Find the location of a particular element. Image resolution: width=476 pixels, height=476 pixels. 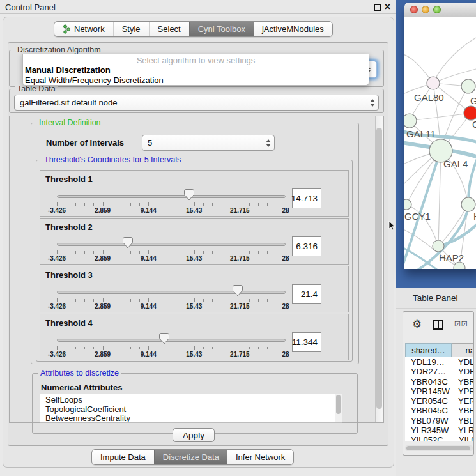

algorithm-dropdown-popup: Select algorithm to view settings Manual… is located at coordinates (196, 70).